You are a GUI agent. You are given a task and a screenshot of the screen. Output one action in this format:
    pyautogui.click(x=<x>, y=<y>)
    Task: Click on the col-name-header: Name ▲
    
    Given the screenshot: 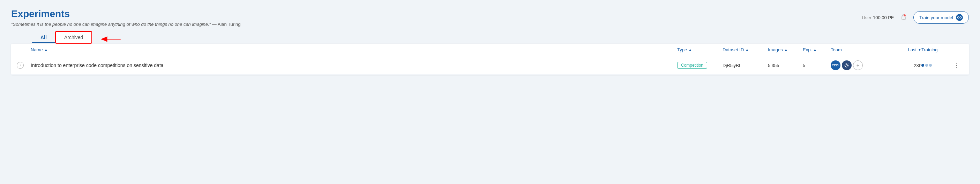 What is the action you would take?
    pyautogui.click(x=354, y=50)
    